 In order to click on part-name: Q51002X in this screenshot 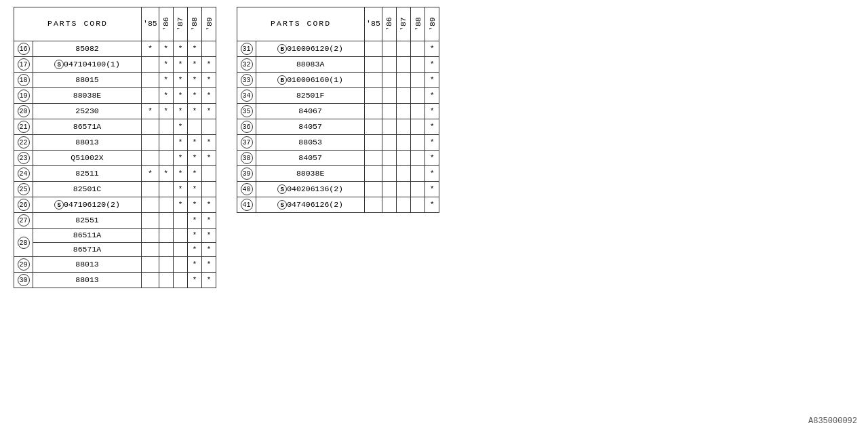, I will do `click(87, 159)`.